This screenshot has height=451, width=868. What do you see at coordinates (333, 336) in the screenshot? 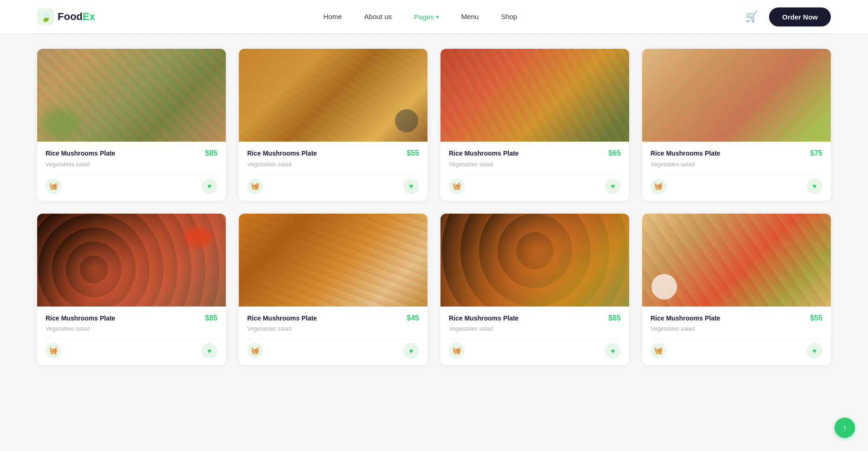
I see `product-info: Rice Mushrooms Plate $45 Vegetables sala…` at bounding box center [333, 336].